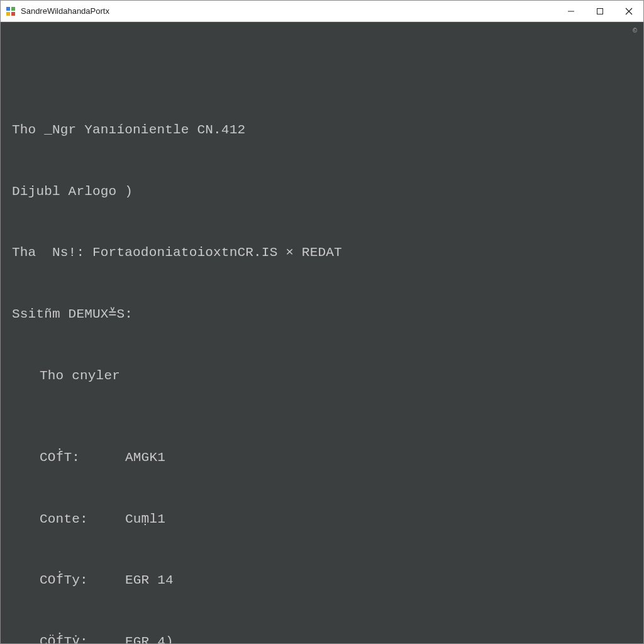 This screenshot has height=644, width=644. Describe the element at coordinates (629, 11) in the screenshot. I see `close-icon` at that location.